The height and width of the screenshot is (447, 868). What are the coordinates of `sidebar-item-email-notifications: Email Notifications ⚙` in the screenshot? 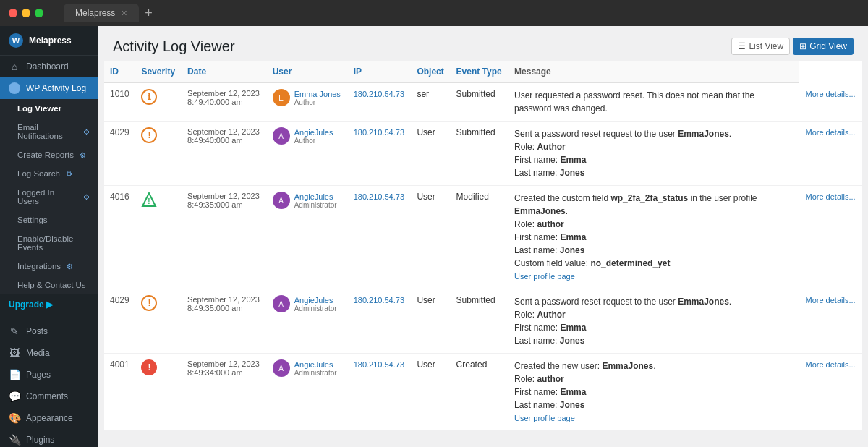 It's located at (49, 132).